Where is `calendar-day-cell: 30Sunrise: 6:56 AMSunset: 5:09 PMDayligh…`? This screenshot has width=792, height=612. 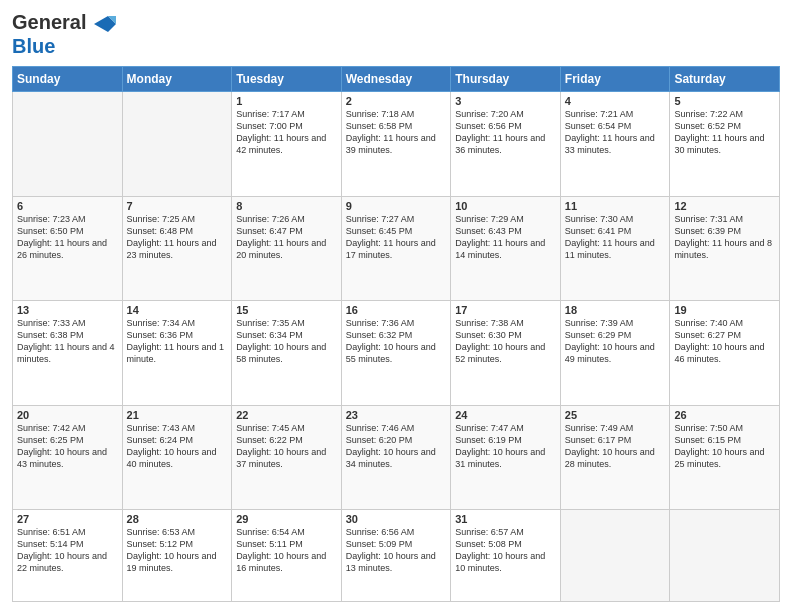 calendar-day-cell: 30Sunrise: 6:56 AMSunset: 5:09 PMDayligh… is located at coordinates (396, 556).